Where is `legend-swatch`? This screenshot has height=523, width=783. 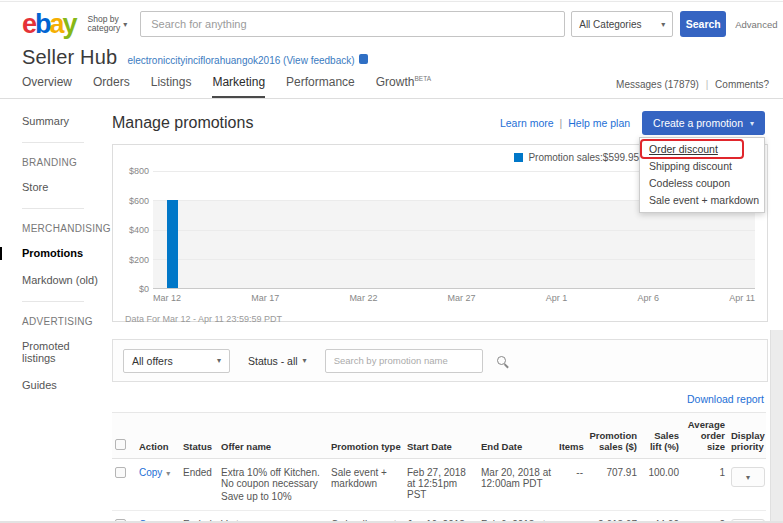
legend-swatch is located at coordinates (518, 158).